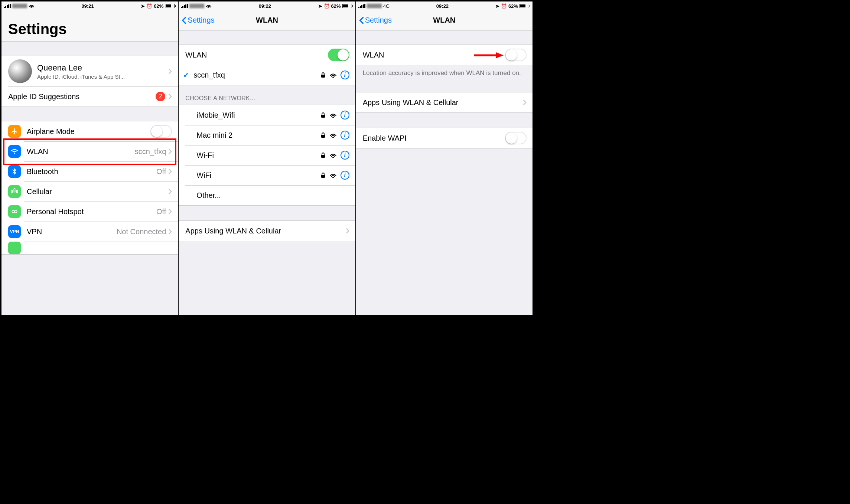  What do you see at coordinates (161, 212) in the screenshot?
I see `hotspot-detail: Off` at bounding box center [161, 212].